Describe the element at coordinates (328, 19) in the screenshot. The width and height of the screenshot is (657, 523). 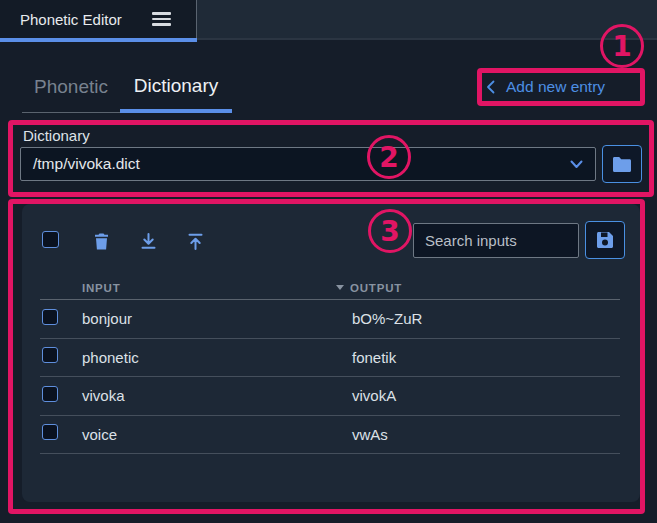
I see `title-bar: Phonetic Editor` at that location.